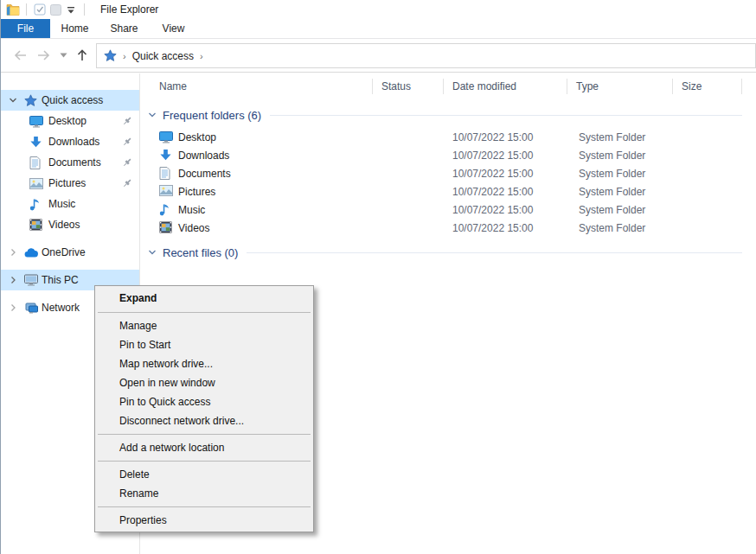 This screenshot has height=554, width=756. Describe the element at coordinates (166, 190) in the screenshot. I see `pictures-icon` at that location.